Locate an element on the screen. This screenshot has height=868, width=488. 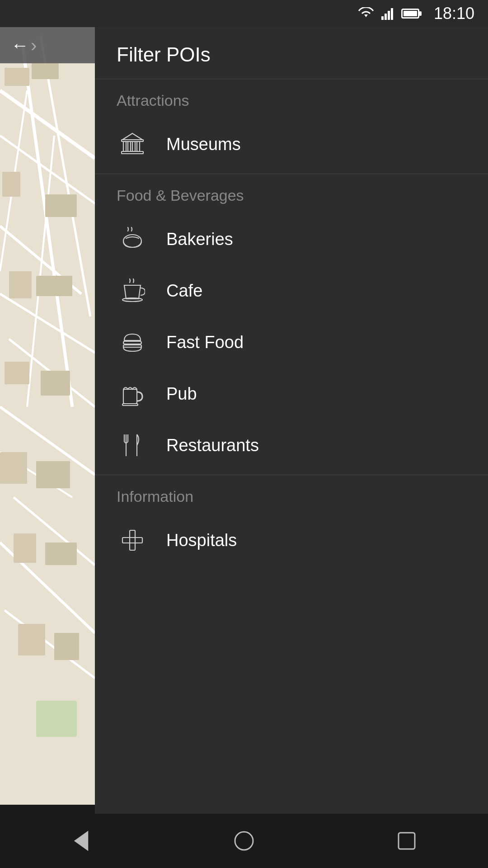
poi-label-hospitals: Hospitals is located at coordinates (202, 541).